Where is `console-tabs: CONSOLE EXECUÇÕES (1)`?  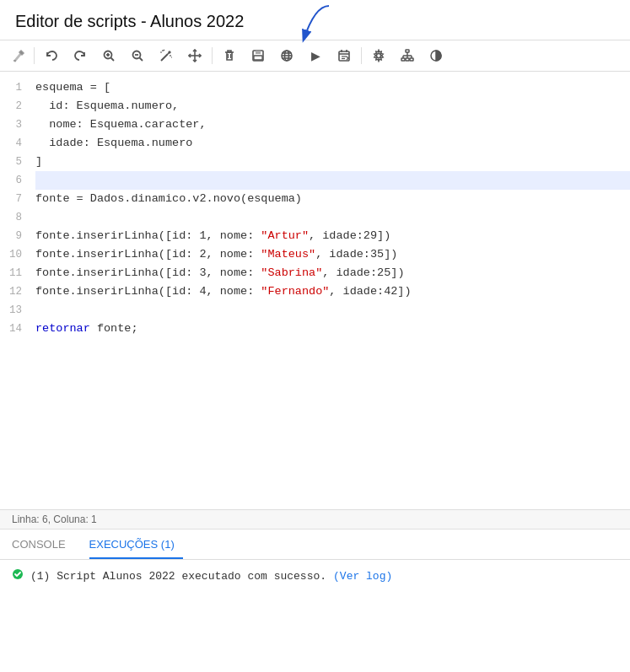
console-tabs: CONSOLE EXECUÇÕES (1) is located at coordinates (315, 545).